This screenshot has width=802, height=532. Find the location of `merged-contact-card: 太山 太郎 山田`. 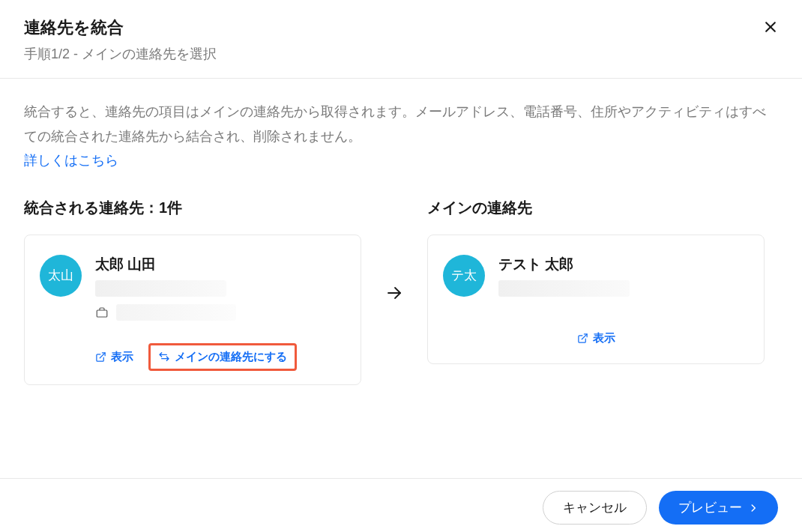

merged-contact-card: 太山 太郎 山田 is located at coordinates (193, 310).